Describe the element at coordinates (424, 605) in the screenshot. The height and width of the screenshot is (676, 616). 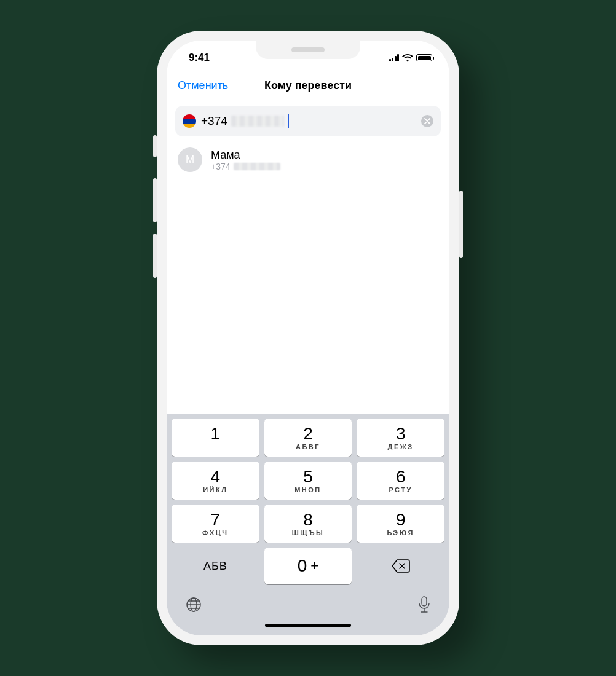
I see `microphone-icon` at that location.